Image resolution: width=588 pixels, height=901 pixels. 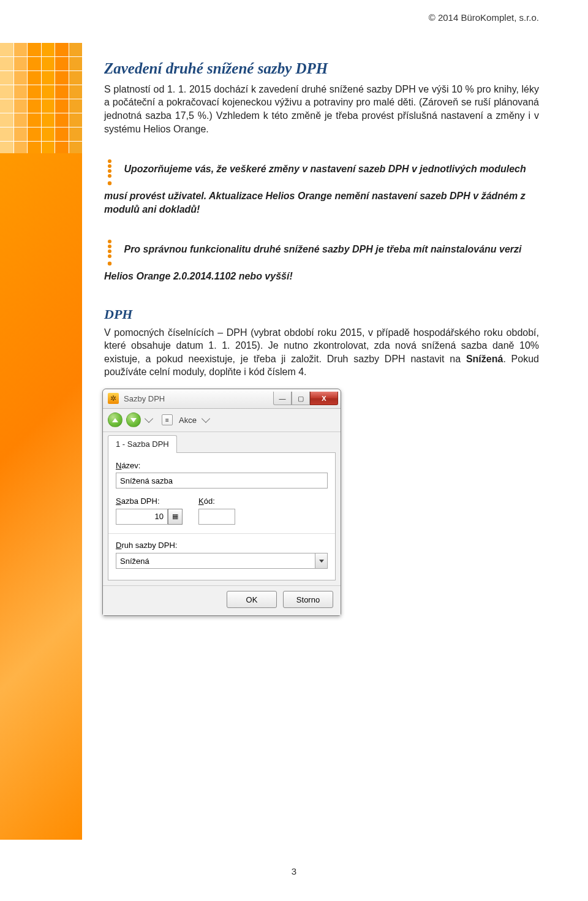 I want to click on decorative-sidebar, so click(x=41, y=441).